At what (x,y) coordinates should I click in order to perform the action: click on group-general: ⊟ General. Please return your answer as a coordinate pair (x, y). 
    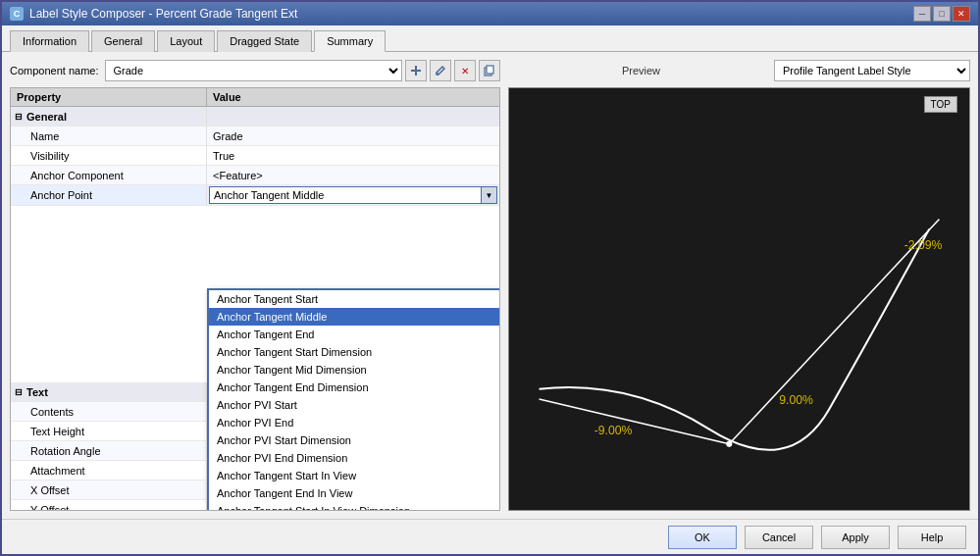
    Looking at the image, I should click on (255, 117).